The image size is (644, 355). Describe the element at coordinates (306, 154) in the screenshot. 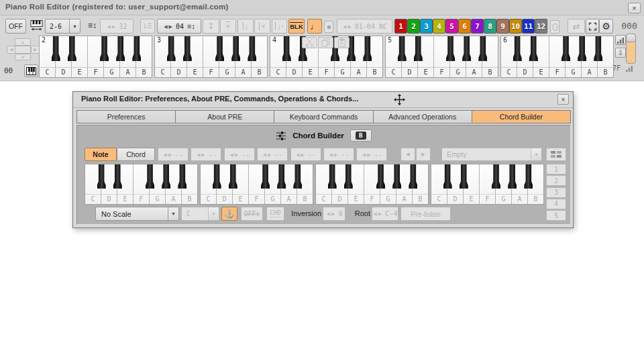

I see `note-slot-spinner-5: ◀▶--` at that location.